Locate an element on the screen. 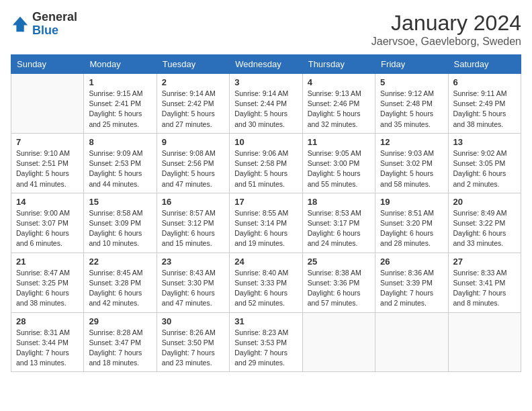  day-number: 29 is located at coordinates (120, 321).